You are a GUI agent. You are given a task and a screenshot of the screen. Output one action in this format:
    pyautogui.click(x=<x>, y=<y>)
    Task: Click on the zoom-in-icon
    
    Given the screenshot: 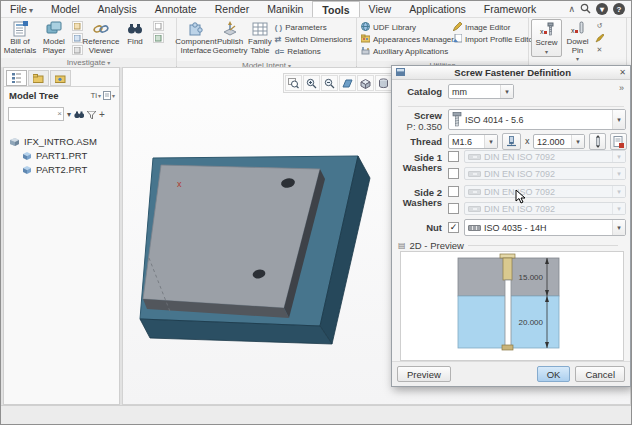 What is the action you would take?
    pyautogui.click(x=312, y=83)
    